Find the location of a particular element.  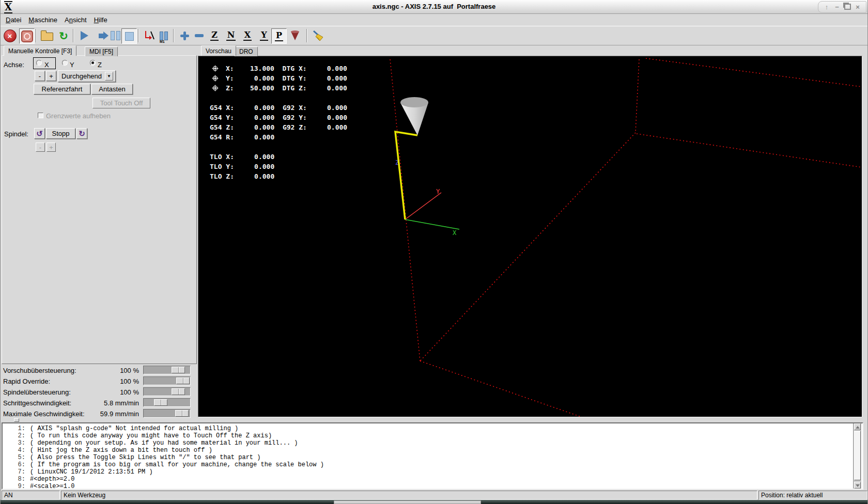

toolbar: × ↻ M1 Z N X Y P is located at coordinates (434, 36).